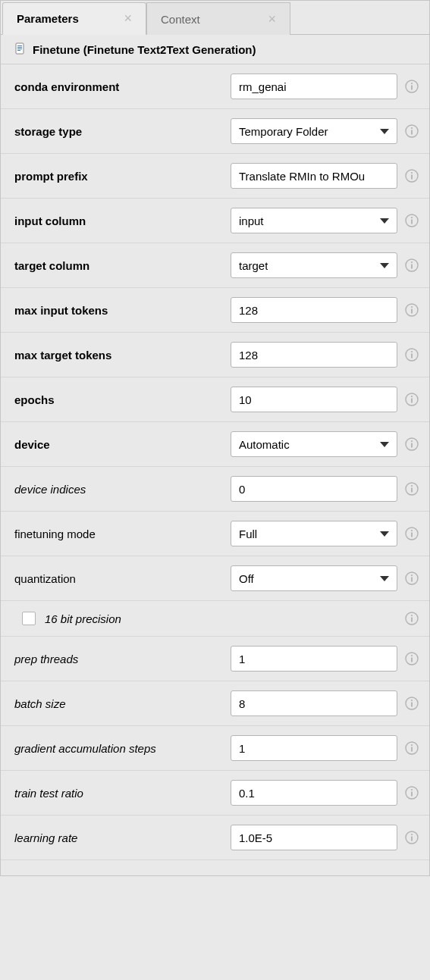 Image resolution: width=430 pixels, height=980 pixels. I want to click on finetuning-mode-select: Full, so click(314, 534).